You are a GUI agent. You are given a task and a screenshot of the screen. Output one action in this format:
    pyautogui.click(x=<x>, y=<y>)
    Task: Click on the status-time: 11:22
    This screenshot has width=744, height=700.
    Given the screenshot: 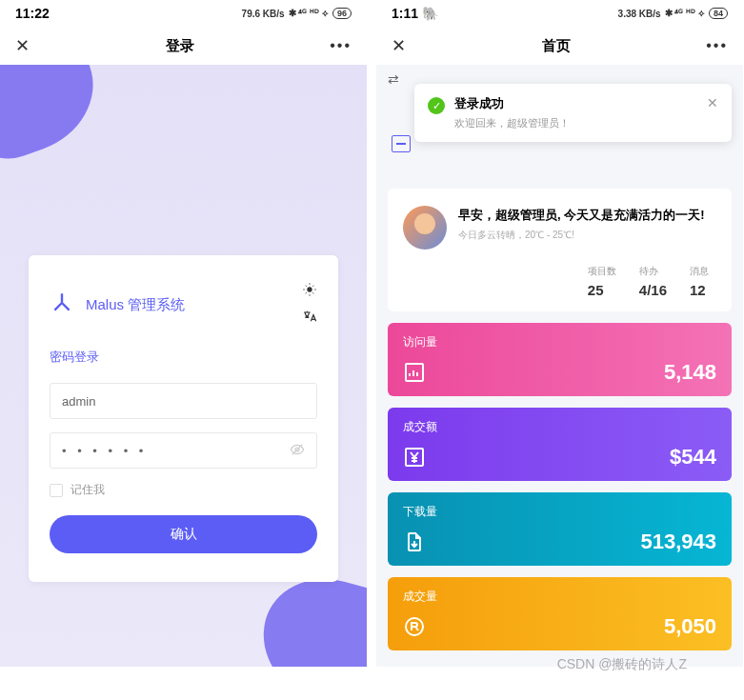 What is the action you would take?
    pyautogui.click(x=32, y=13)
    